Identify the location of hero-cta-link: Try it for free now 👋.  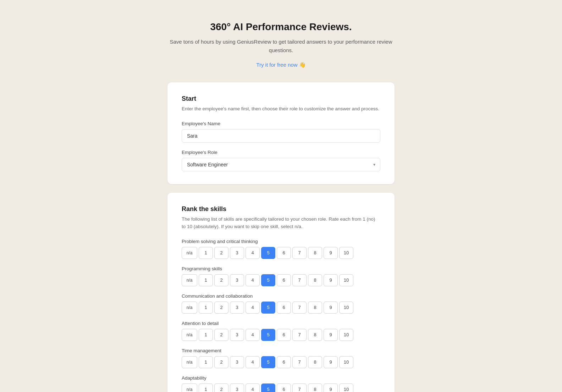
(281, 65).